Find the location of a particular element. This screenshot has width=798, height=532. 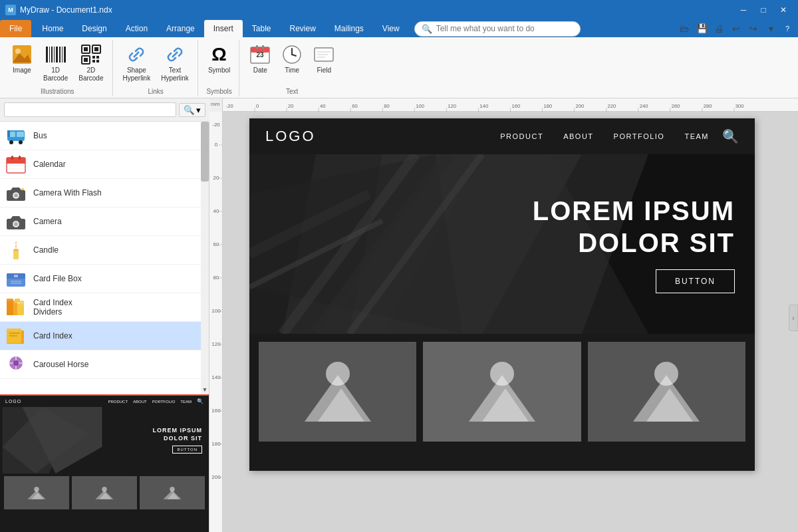

sidebar-item-calendar: Calendar is located at coordinates (100, 165).